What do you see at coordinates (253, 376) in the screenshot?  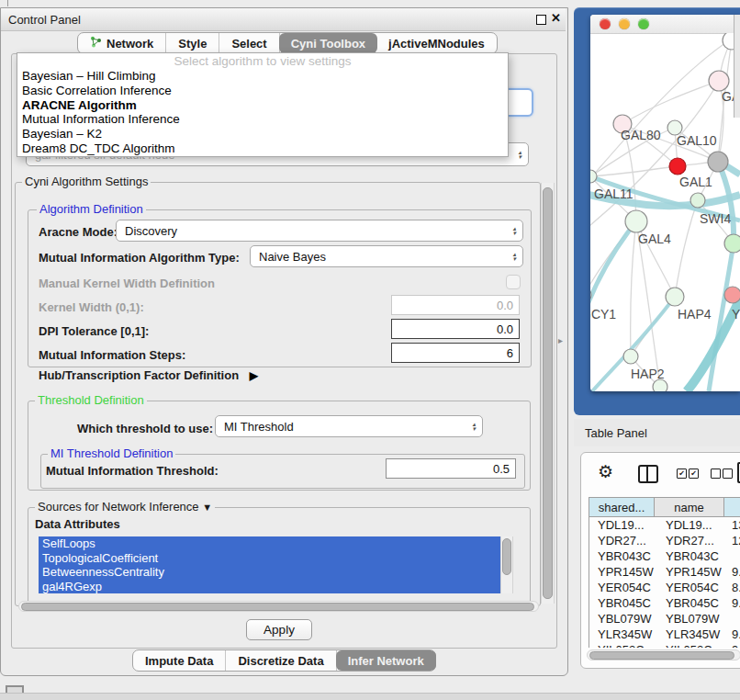 I see `expand-right-icon: ▶` at bounding box center [253, 376].